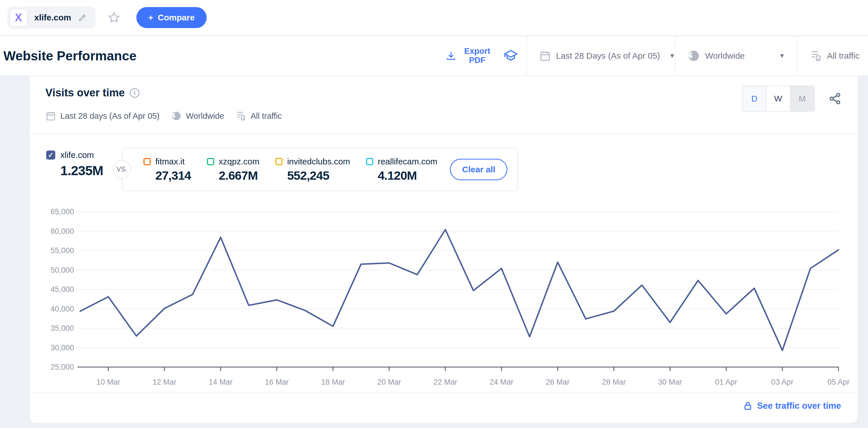 Image resolution: width=868 pixels, height=428 pixels. I want to click on plus-icon: +, so click(151, 18).